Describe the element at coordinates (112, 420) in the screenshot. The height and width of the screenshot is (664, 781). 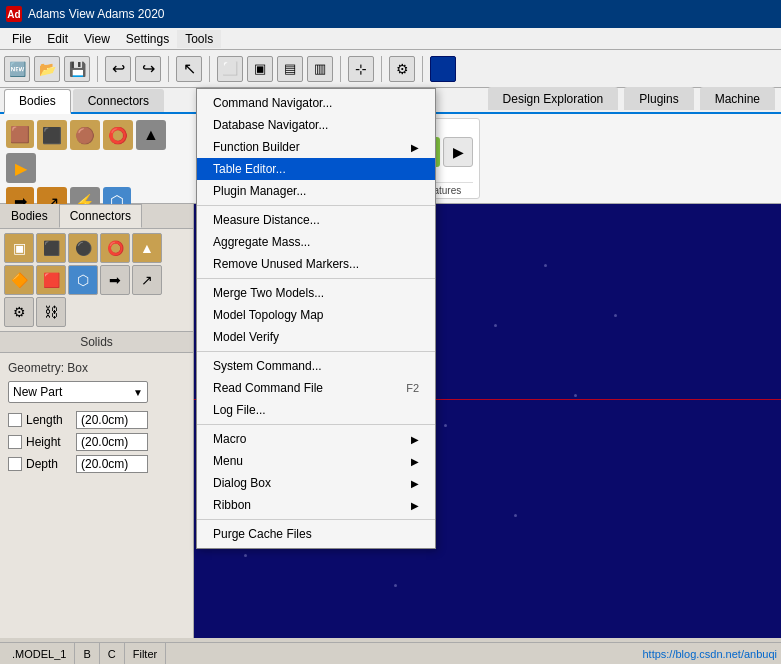
I see `length-value: (20.0cm)` at that location.